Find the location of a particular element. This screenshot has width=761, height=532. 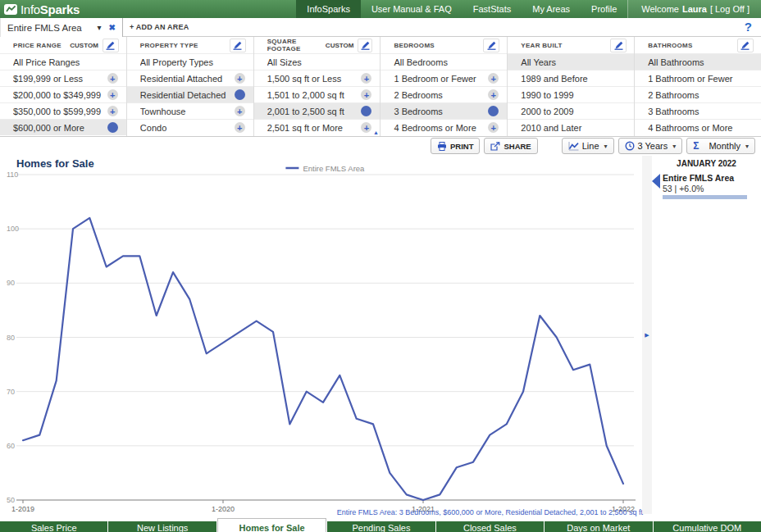

tab-cumulative-dom: Cumulative DOM is located at coordinates (707, 526).